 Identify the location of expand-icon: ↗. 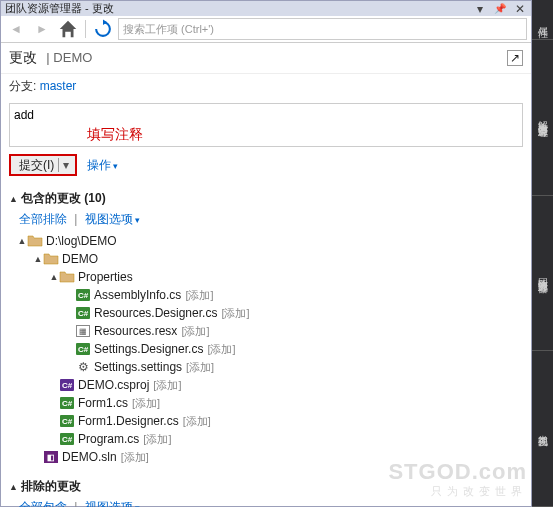
(515, 58).